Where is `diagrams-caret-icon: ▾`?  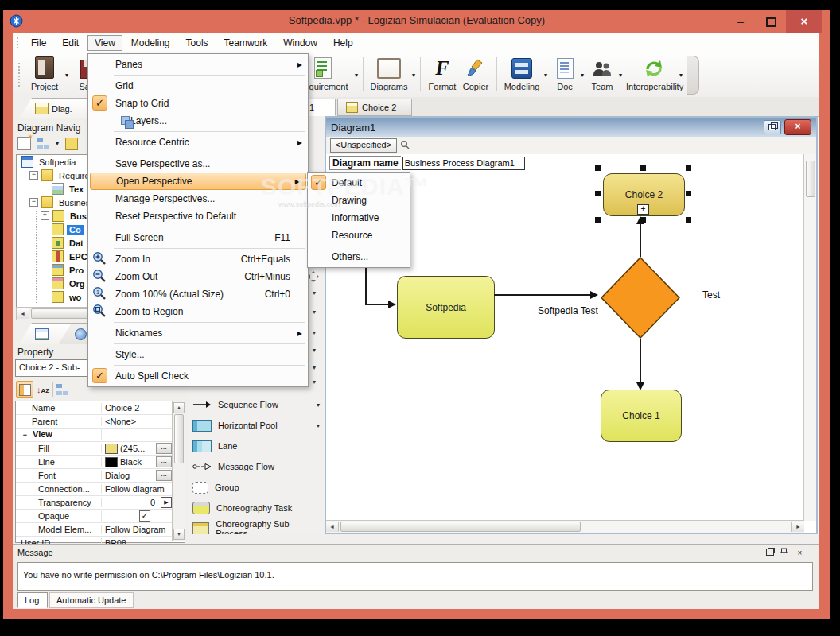
diagrams-caret-icon: ▾ is located at coordinates (414, 75).